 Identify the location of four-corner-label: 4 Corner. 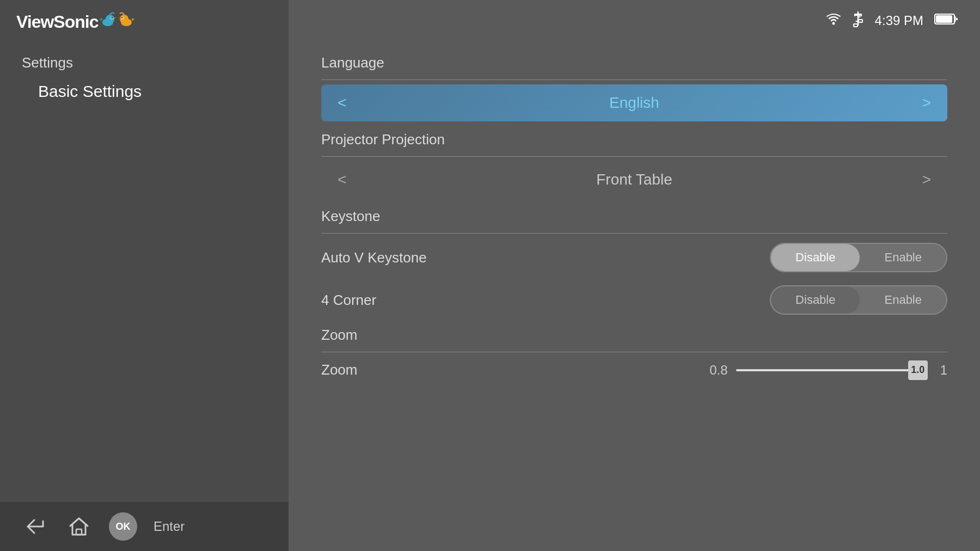
(348, 301).